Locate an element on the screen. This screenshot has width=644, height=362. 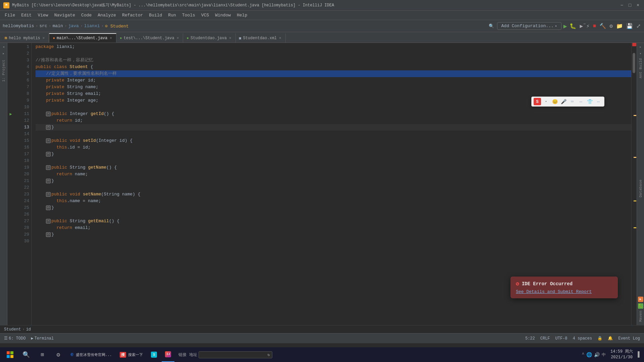
tab-hellomybatis: m hello mybatis × is located at coordinates (25, 38).